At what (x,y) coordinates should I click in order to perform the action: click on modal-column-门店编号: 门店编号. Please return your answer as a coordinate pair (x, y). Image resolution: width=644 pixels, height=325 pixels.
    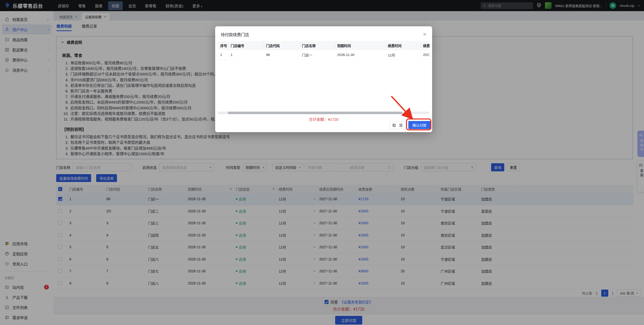
    Looking at the image, I should click on (246, 46).